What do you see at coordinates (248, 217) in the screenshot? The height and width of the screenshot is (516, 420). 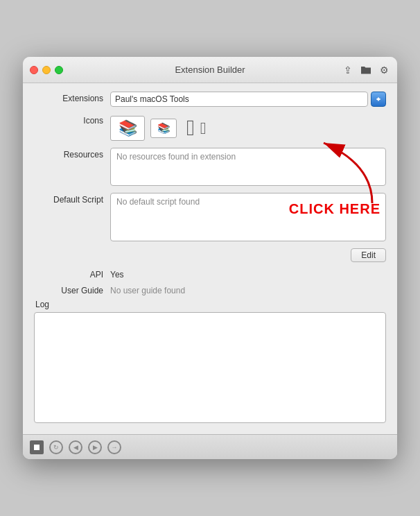 I see `default-script-field: No default script found CLICK HERE` at bounding box center [248, 217].